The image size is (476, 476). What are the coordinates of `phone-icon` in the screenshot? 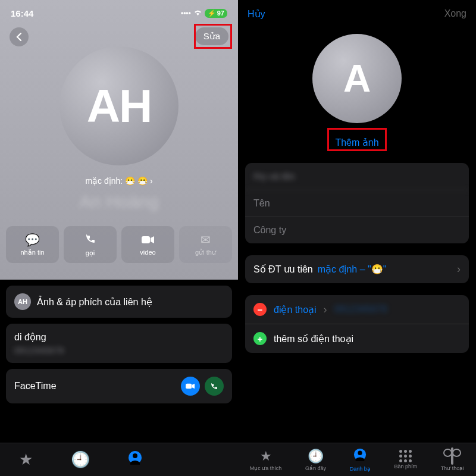 It's located at (90, 240).